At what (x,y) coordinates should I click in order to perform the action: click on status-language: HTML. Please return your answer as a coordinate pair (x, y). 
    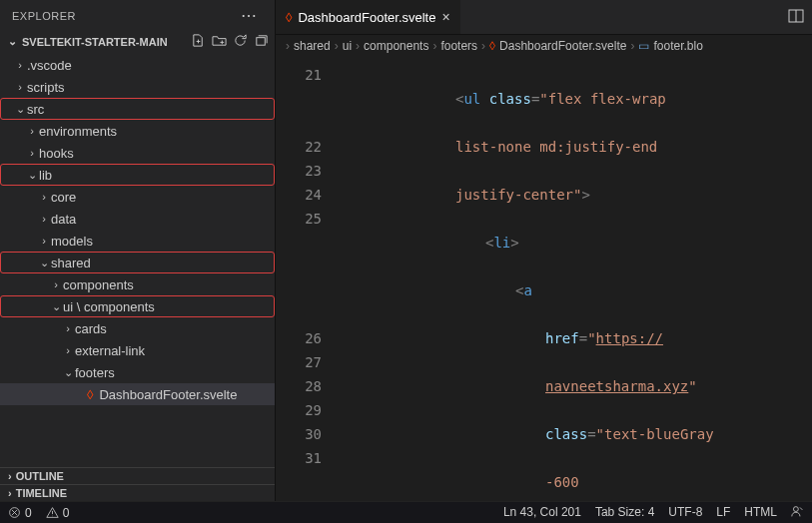
    Looking at the image, I should click on (761, 513).